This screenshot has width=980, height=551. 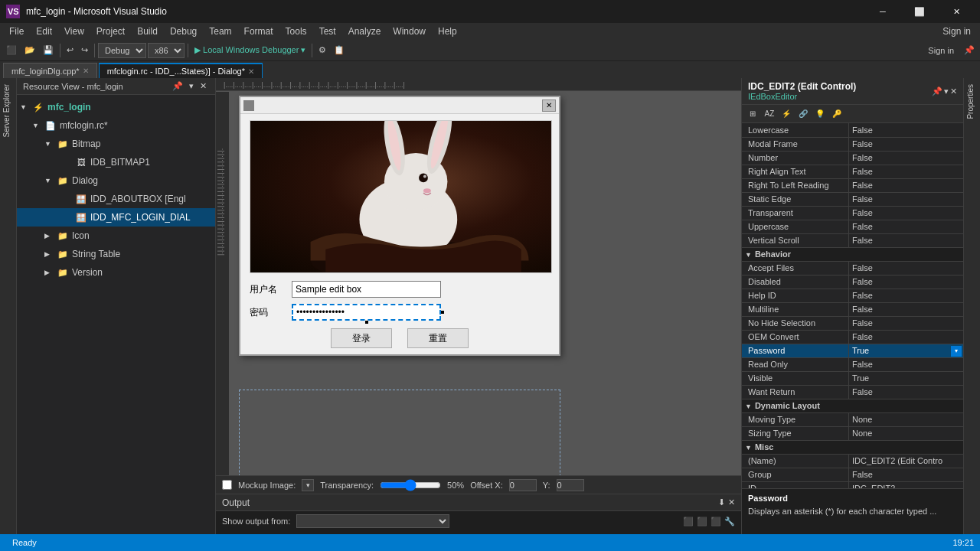 I want to click on props-sort-category-btn: ⊞, so click(x=753, y=114).